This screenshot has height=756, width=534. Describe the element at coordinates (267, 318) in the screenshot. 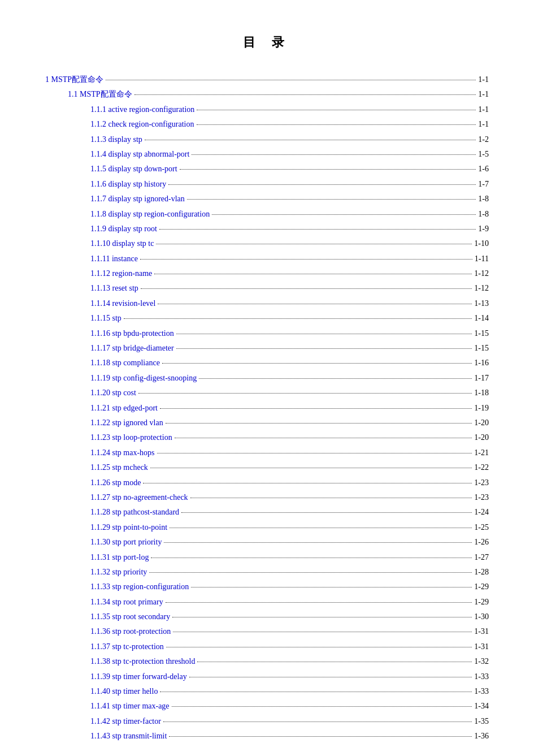

I see `toc-entry: 1.1.15 stp1-14` at that location.